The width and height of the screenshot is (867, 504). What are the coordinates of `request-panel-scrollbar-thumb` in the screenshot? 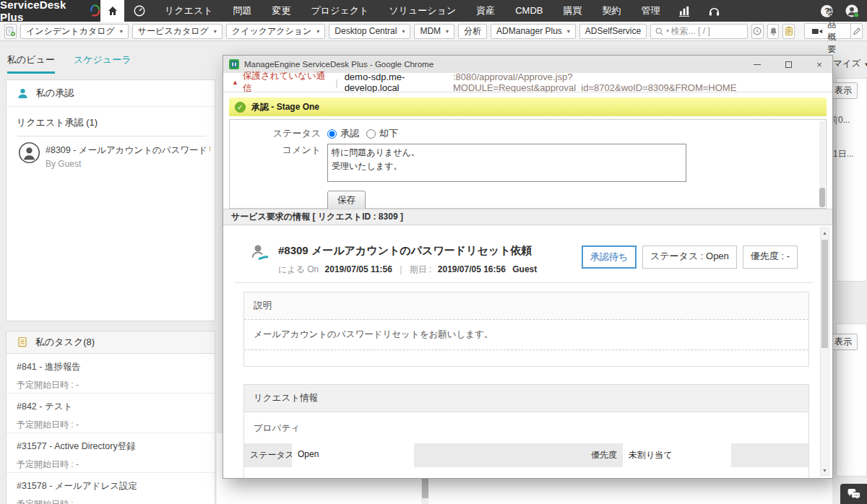 It's located at (825, 294).